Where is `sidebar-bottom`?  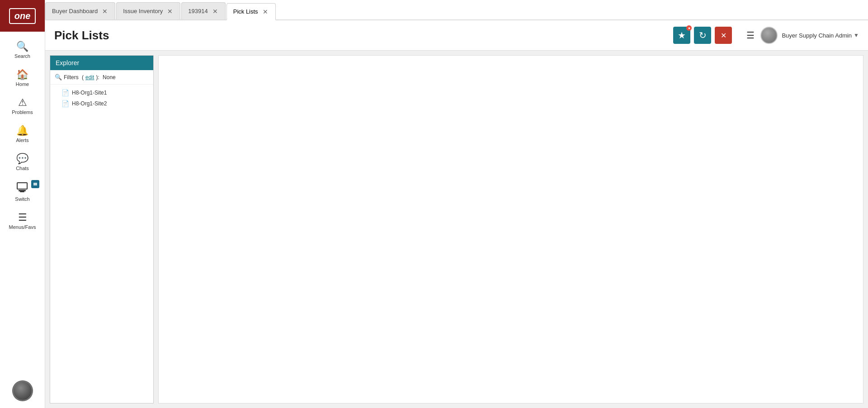 sidebar-bottom is located at coordinates (23, 394).